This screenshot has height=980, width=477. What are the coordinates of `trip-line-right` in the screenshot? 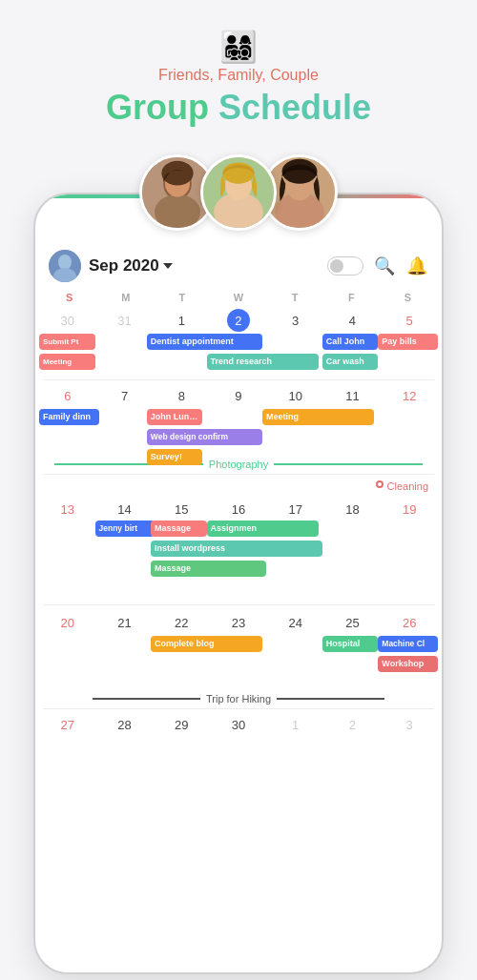 It's located at (330, 699).